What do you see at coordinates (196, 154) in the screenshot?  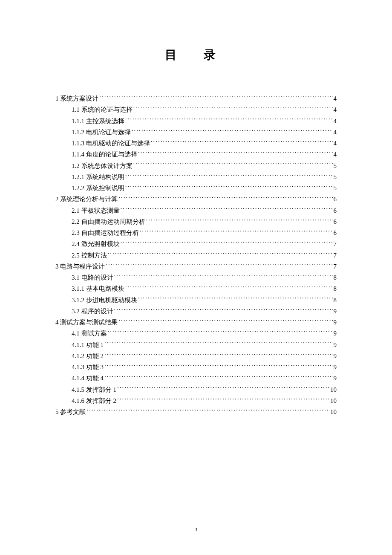 I see `toc-entry: 1.1.4 角度的论证与选择4` at bounding box center [196, 154].